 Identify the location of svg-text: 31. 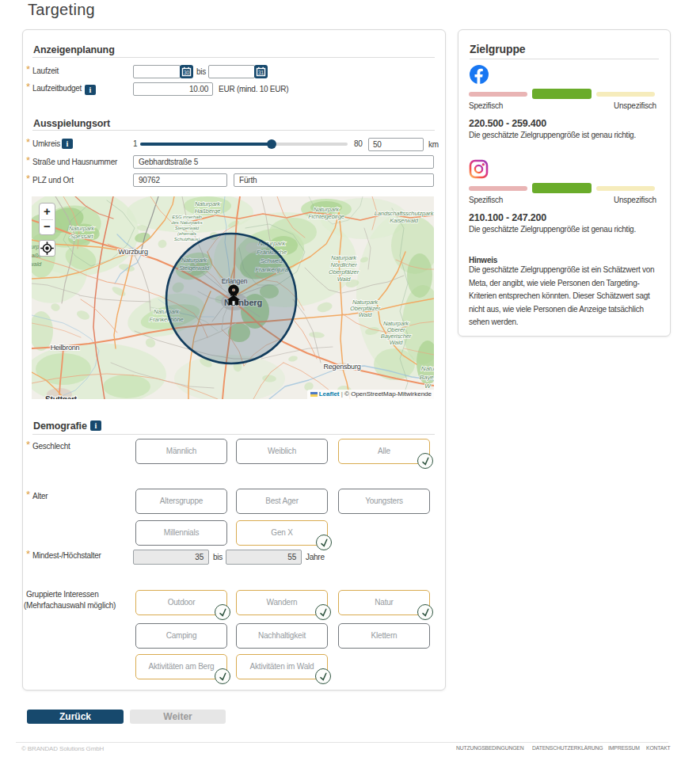
(261, 73).